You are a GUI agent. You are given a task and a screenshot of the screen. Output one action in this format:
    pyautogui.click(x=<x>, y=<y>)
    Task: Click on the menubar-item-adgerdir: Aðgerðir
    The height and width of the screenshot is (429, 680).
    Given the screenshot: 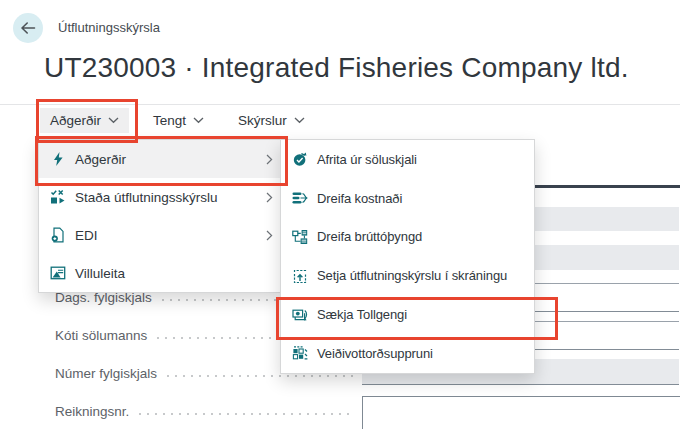 What is the action you would take?
    pyautogui.click(x=84, y=120)
    